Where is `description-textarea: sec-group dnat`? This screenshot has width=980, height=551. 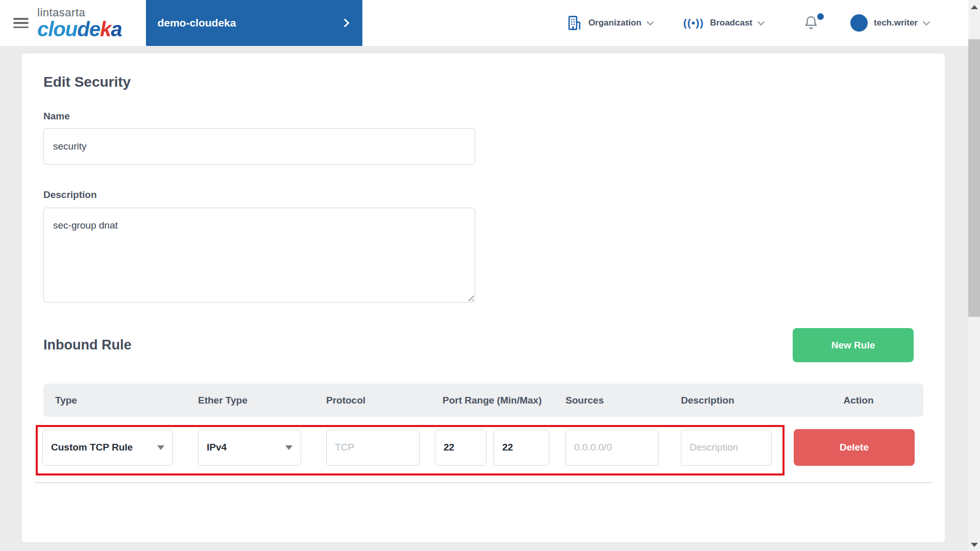 description-textarea: sec-group dnat is located at coordinates (259, 255).